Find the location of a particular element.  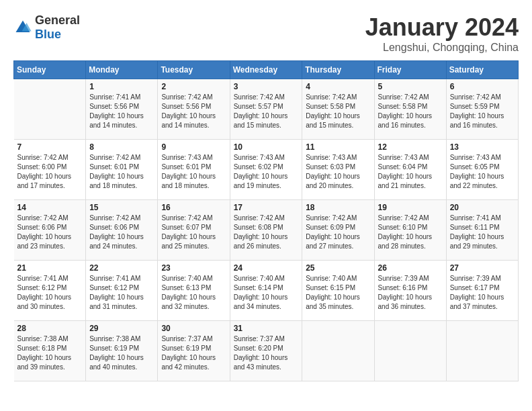

calendar-cell: 20Sunrise: 7:41 AM Sunset: 6:11 PM Dayli… is located at coordinates (482, 230).